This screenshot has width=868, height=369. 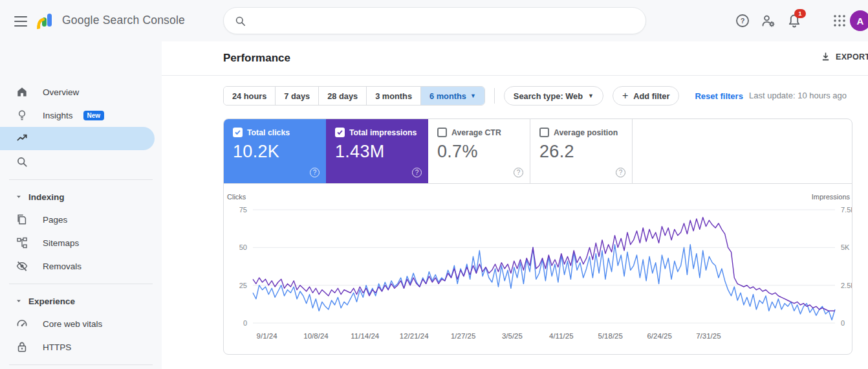 What do you see at coordinates (81, 347) in the screenshot?
I see `sidebar-item-https: HTTPS` at bounding box center [81, 347].